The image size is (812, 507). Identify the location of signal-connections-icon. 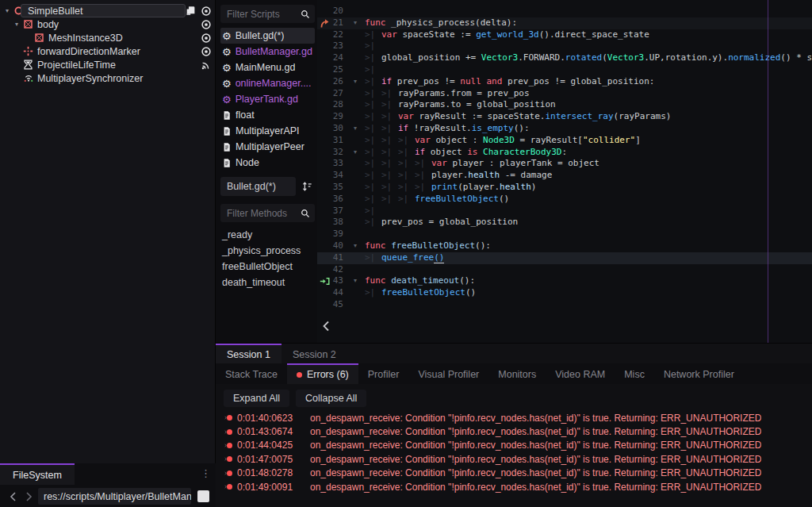
(206, 65).